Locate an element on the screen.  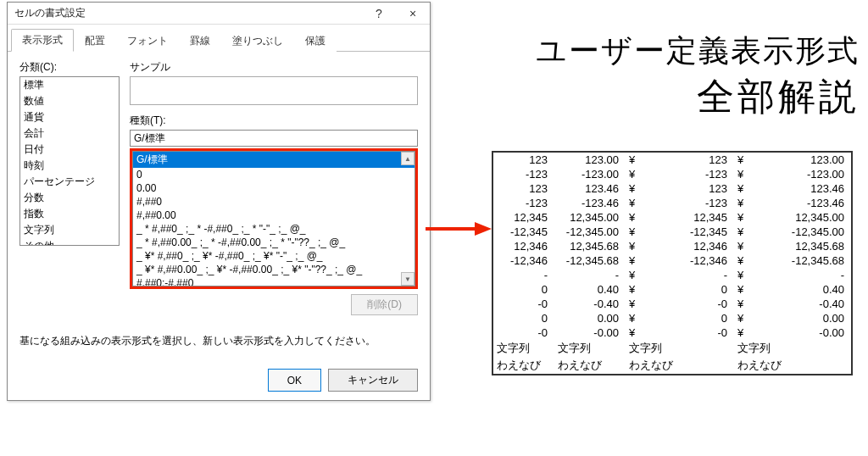
arrow-icon is located at coordinates (459, 229).